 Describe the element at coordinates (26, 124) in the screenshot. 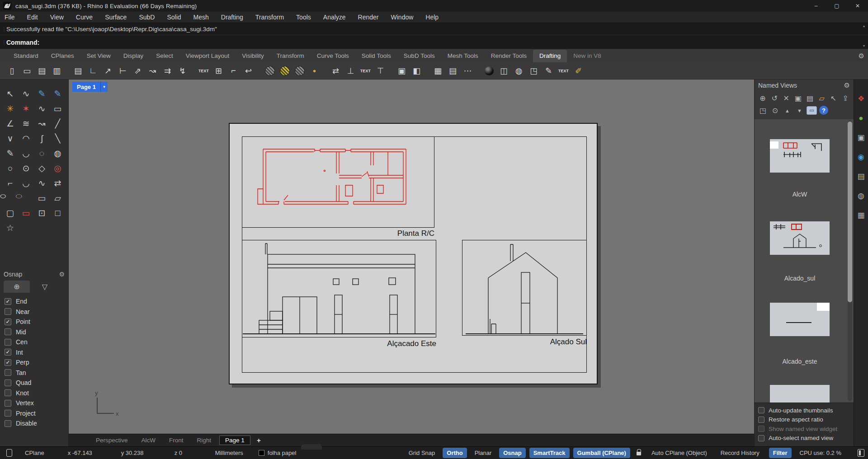

I see `offset-curve-icon: ≋` at that location.